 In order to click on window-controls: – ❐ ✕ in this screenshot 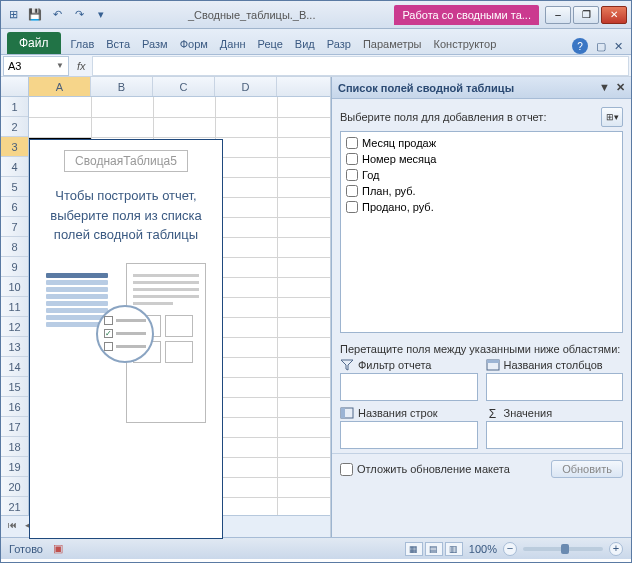, I will do `click(586, 15)`.